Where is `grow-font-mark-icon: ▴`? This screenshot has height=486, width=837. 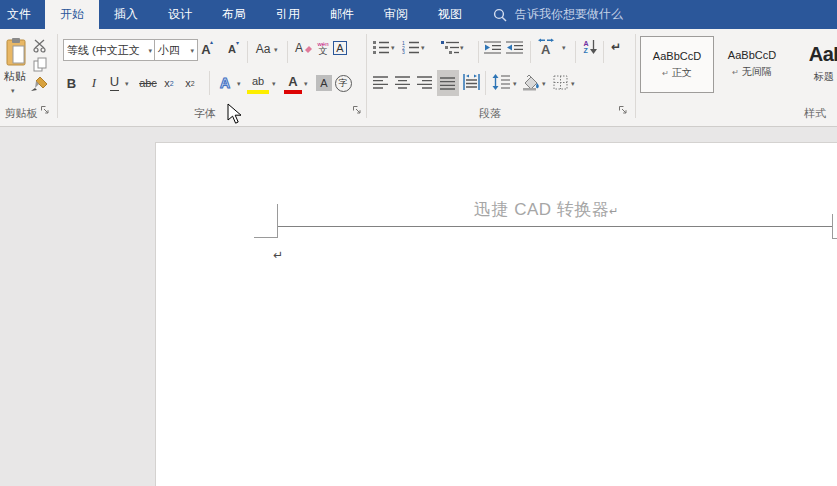
grow-font-mark-icon: ▴ is located at coordinates (212, 42).